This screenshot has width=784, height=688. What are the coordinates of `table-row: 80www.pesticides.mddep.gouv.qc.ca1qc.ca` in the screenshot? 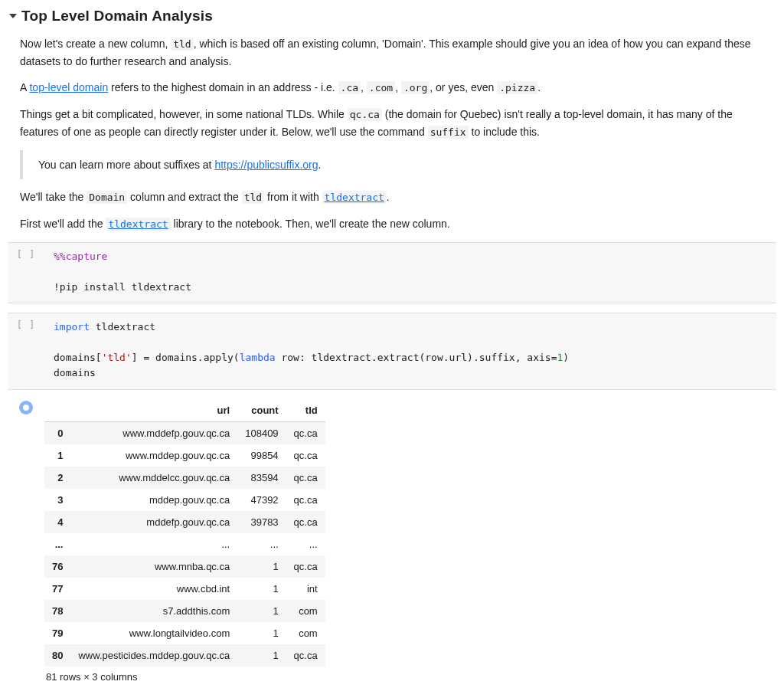 It's located at (185, 656).